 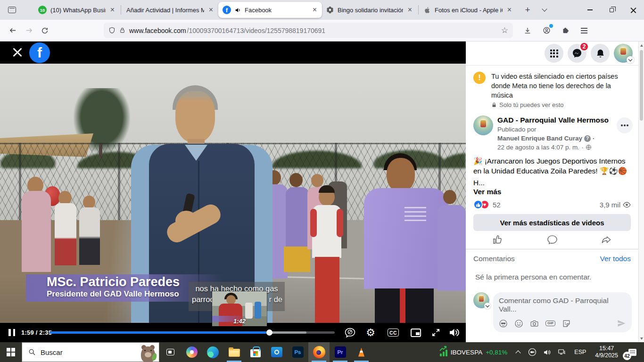 I want to click on volume-button, so click(x=454, y=333).